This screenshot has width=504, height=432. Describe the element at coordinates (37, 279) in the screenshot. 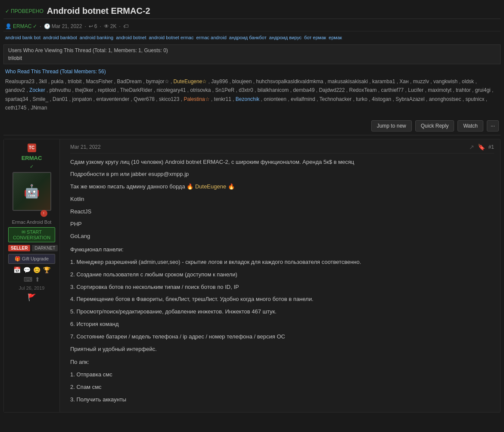

I see `upload-icon: ⬆` at that location.